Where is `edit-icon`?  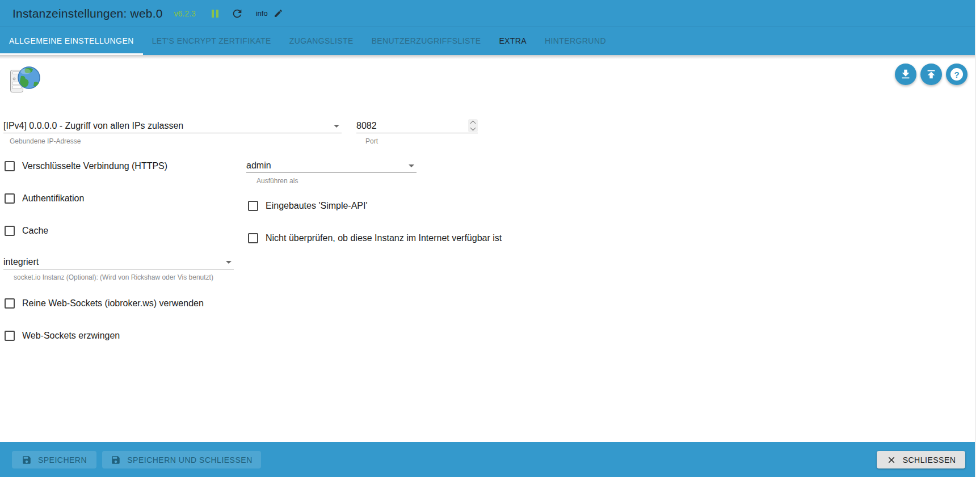 edit-icon is located at coordinates (278, 14).